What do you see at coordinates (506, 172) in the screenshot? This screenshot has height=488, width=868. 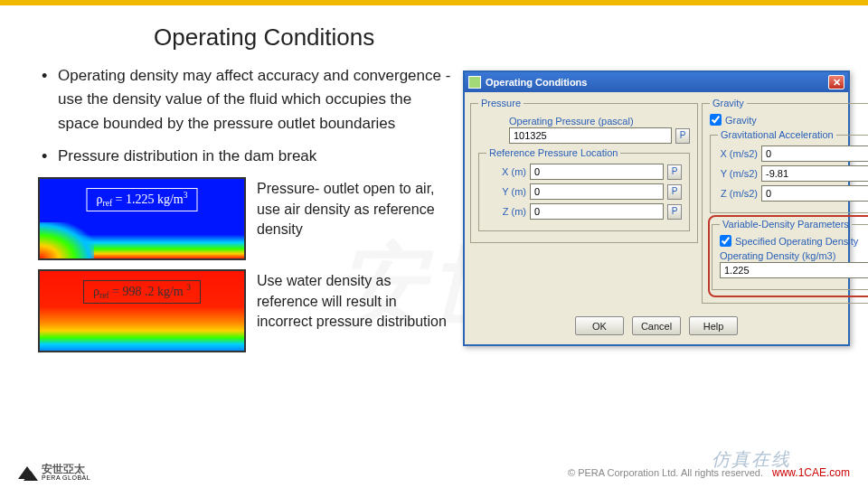 I see `x-label: X (m)` at bounding box center [506, 172].